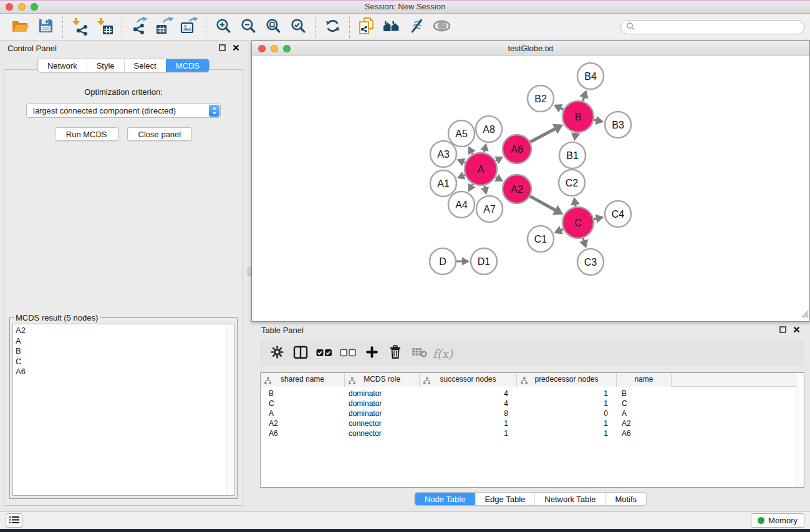 The image size is (810, 532). I want to click on gene-slash-icon, so click(417, 27).